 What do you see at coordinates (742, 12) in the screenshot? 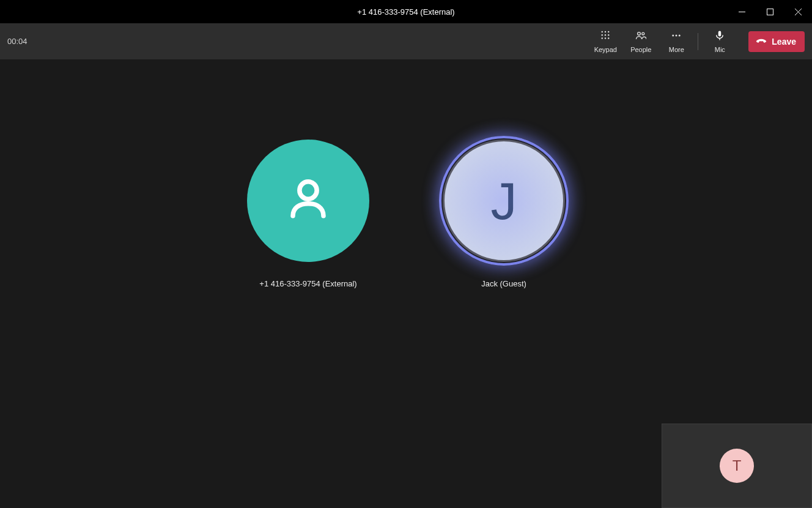
I see `window-minimize-button` at bounding box center [742, 12].